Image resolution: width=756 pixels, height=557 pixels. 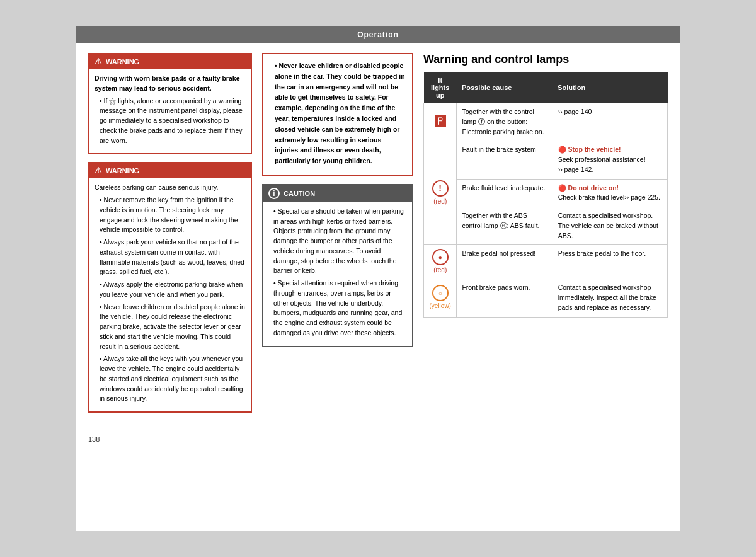 What do you see at coordinates (170, 287) in the screenshot?
I see `warning-box-2: ⚠ WARNING Careless parking can cause ser…` at bounding box center [170, 287].